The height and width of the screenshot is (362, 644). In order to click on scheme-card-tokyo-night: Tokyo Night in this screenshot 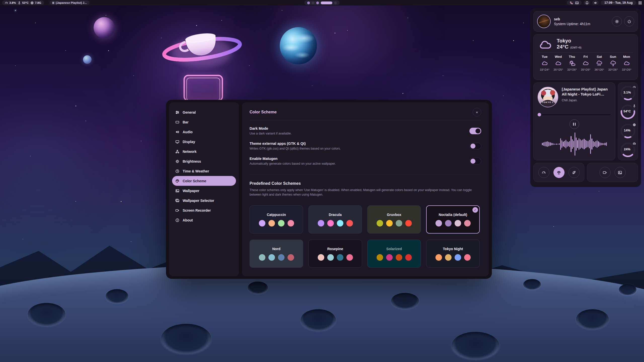, I will do `click(453, 254)`.